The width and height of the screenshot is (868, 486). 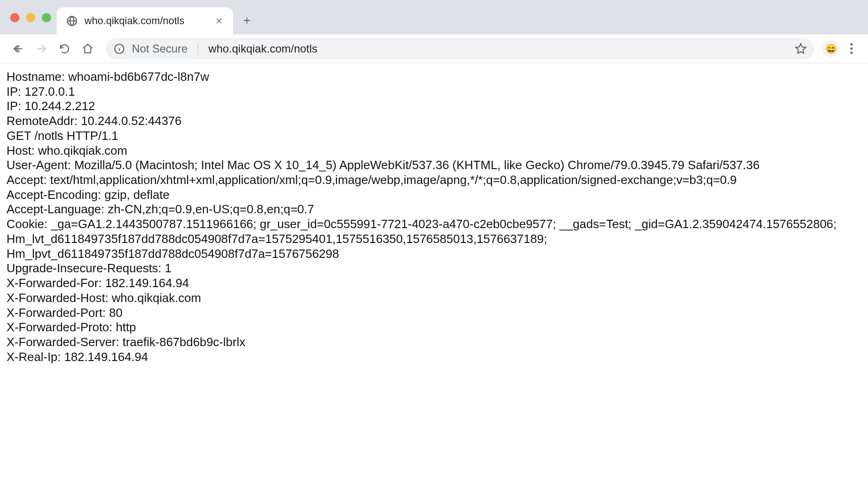 What do you see at coordinates (434, 313) in the screenshot?
I see `response-line: X-Forwarded-Port: 80` at bounding box center [434, 313].